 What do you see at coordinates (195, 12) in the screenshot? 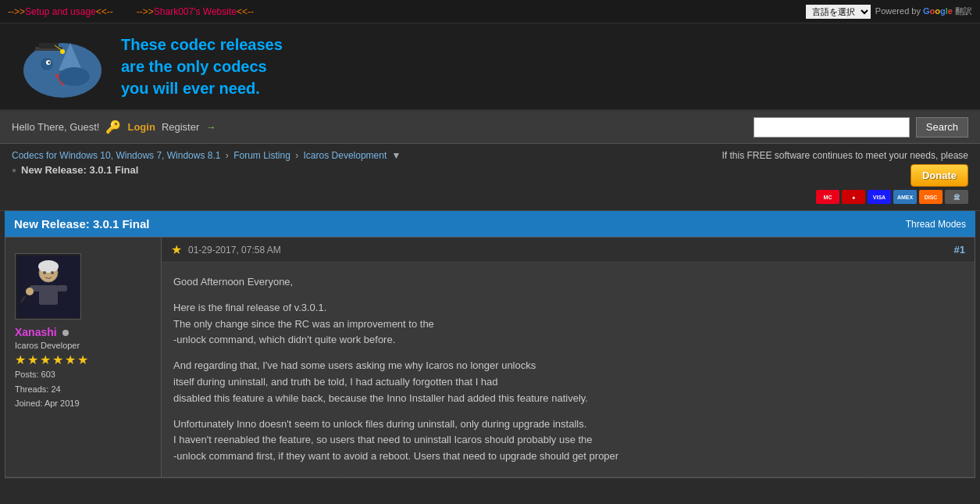
I see `shark-link-text: Shark007's Website` at bounding box center [195, 12].